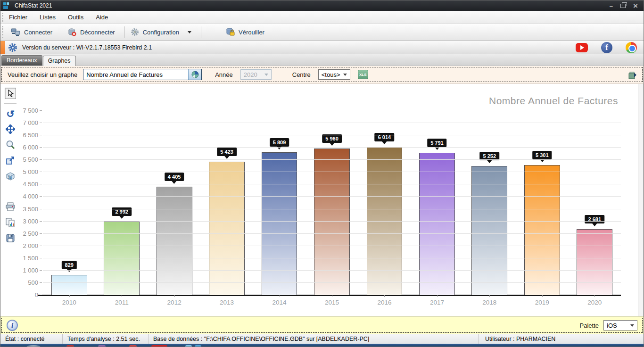 The width and height of the screenshot is (644, 347). Describe the element at coordinates (10, 223) in the screenshot. I see `copy-chart-icon` at that location.